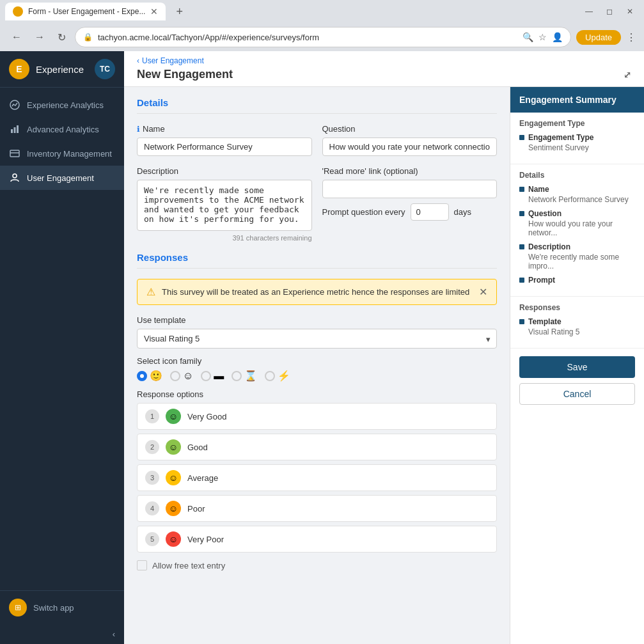 The height and width of the screenshot is (644, 644). I want to click on tab-favicon, so click(18, 12).